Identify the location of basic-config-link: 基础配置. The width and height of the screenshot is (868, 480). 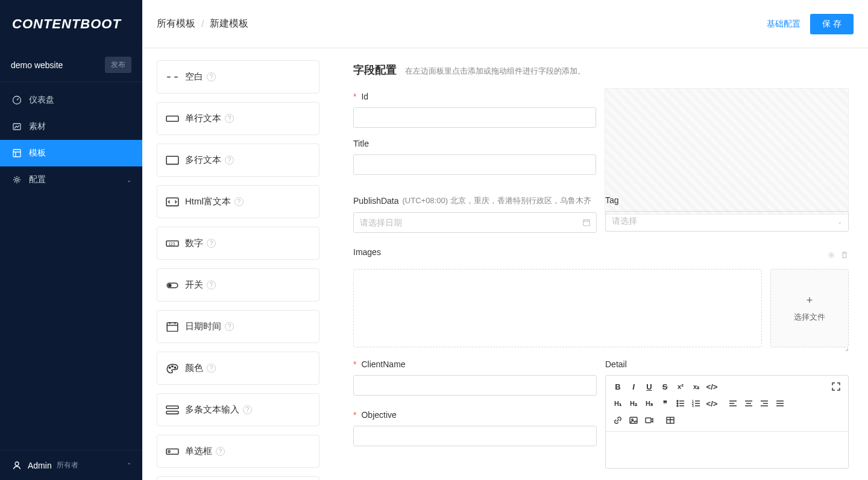
(784, 24).